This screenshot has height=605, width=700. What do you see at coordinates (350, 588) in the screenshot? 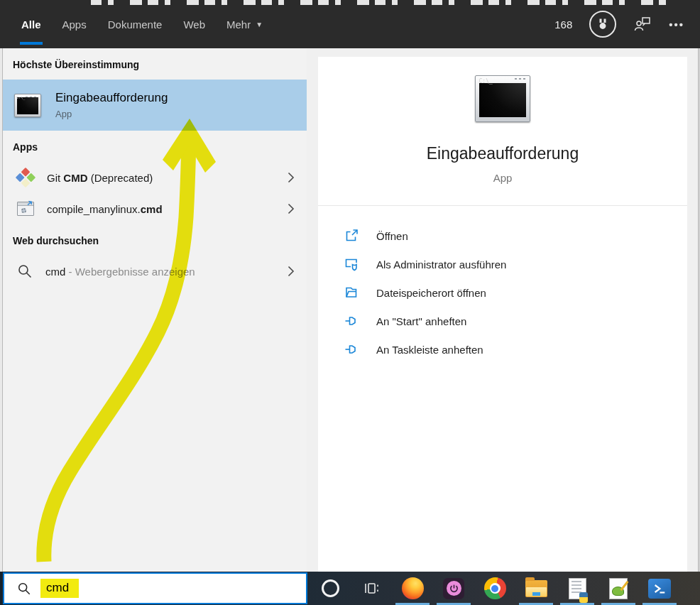
I see `taskbar: cmd` at bounding box center [350, 588].